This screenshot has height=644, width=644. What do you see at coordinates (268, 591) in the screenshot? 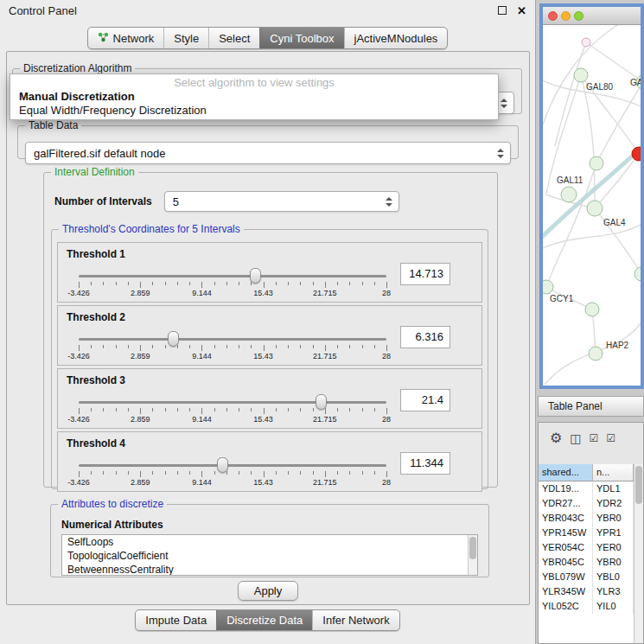
I see `apply-button: Apply` at bounding box center [268, 591].